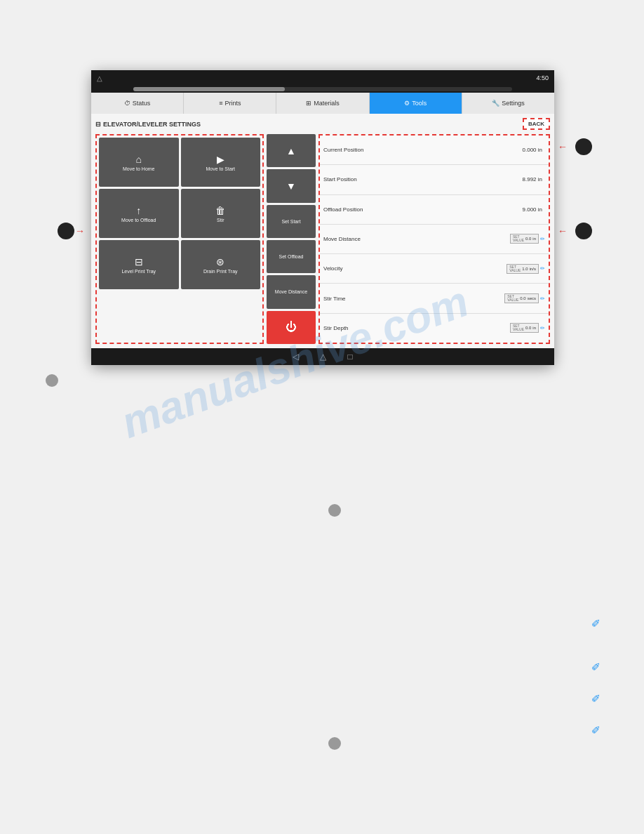  I want to click on annotation-circle-right, so click(584, 231).